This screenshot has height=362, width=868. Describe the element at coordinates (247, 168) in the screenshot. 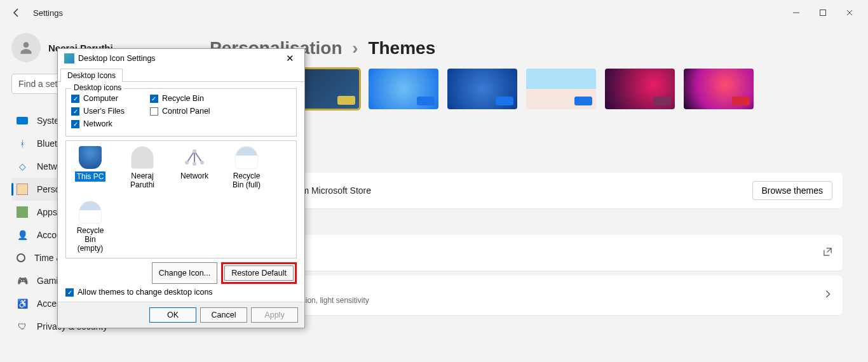

I see `icon-item: Recycle Bin (full)` at that location.